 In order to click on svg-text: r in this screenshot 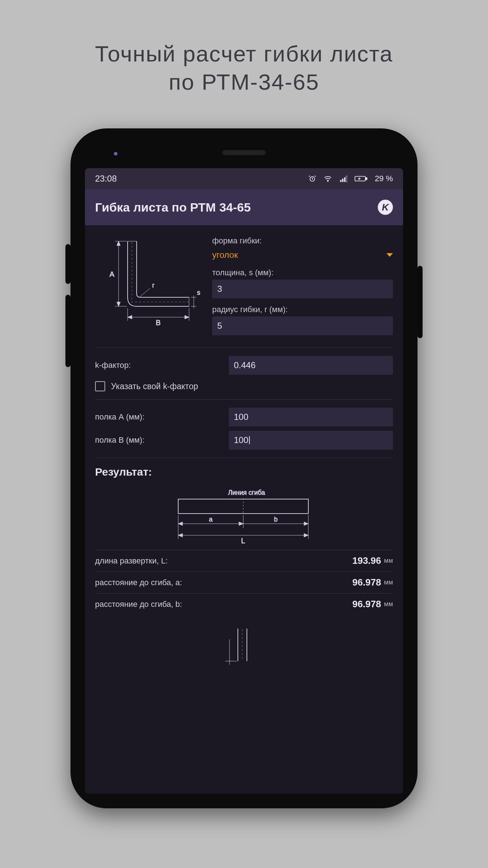, I will do `click(153, 285)`.